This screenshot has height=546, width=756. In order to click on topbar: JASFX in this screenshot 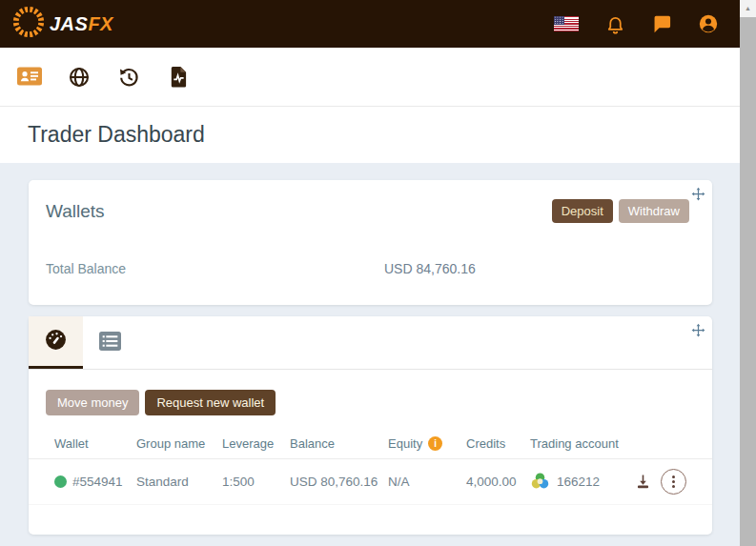, I will do `click(370, 24)`.